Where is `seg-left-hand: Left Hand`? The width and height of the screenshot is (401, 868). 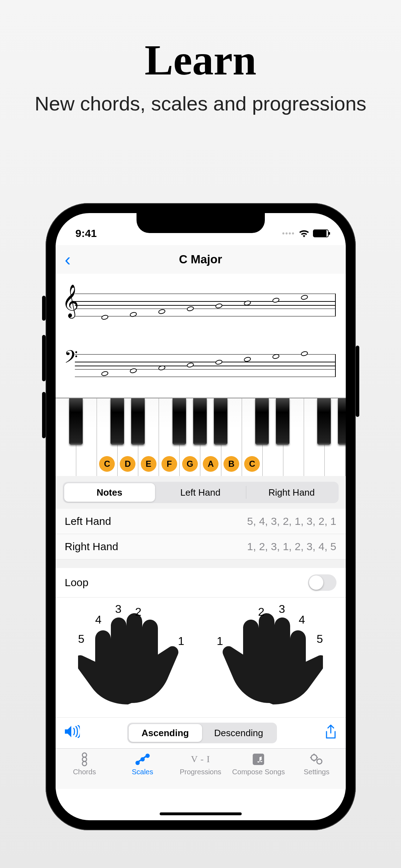 seg-left-hand: Left Hand is located at coordinates (200, 492).